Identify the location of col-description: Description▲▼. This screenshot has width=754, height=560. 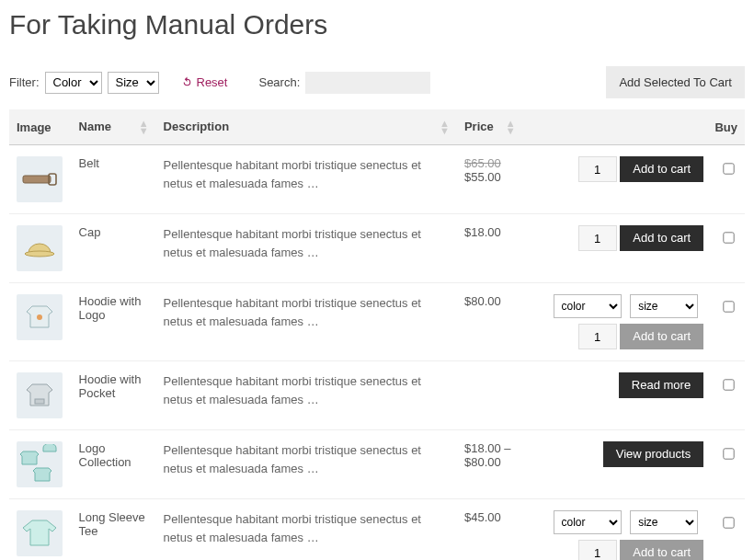
(307, 127).